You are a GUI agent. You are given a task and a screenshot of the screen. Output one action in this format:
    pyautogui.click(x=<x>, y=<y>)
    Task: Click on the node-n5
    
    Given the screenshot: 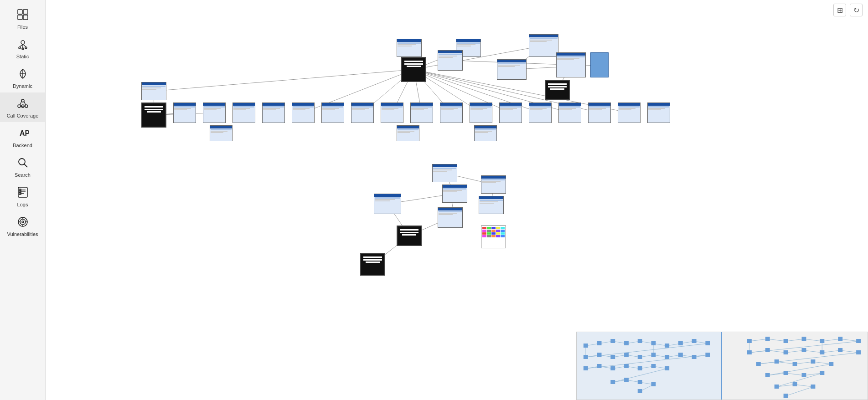 What is the action you would take?
    pyautogui.click(x=512, y=69)
    